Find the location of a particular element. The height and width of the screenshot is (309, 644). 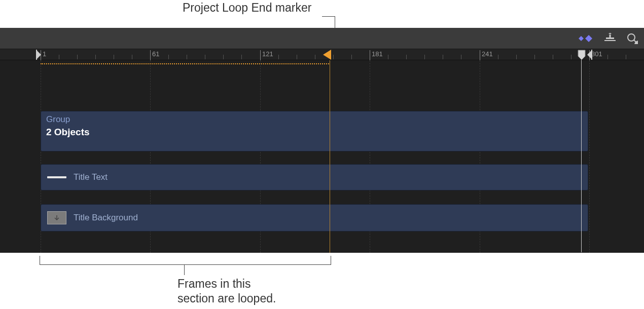

object-label: Title Text is located at coordinates (90, 177).